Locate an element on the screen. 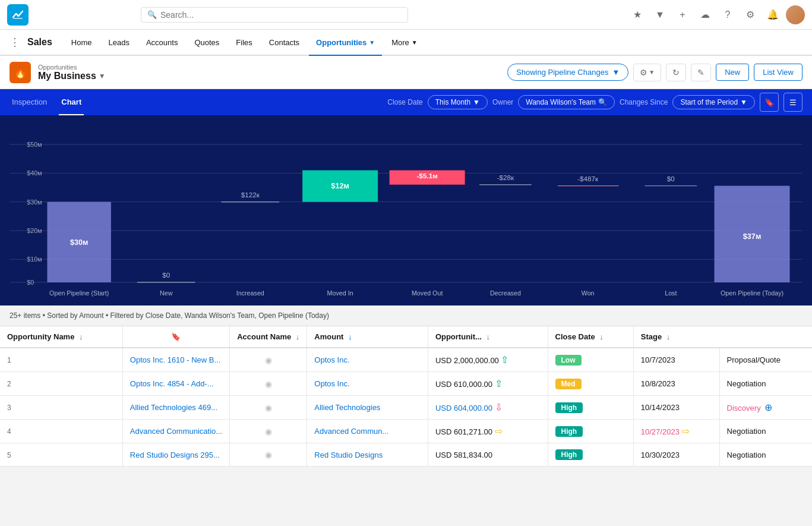  search-bar: 🔍 is located at coordinates (274, 15).